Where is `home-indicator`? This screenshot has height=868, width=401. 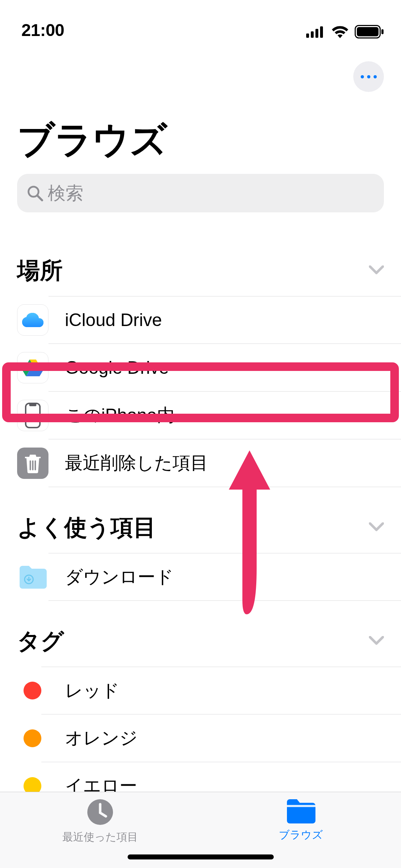 home-indicator is located at coordinates (201, 857).